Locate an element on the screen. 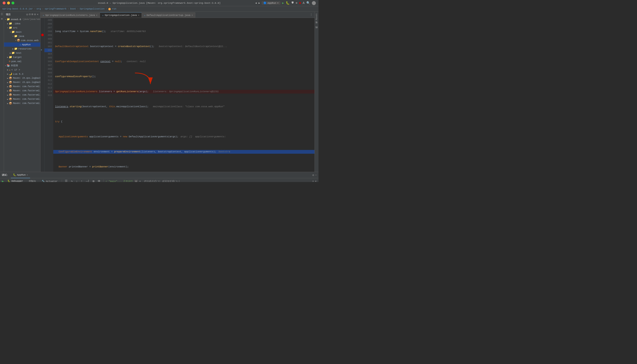 This screenshot has height=364, width=637. nav-back-icon: ◀ is located at coordinates (256, 3).